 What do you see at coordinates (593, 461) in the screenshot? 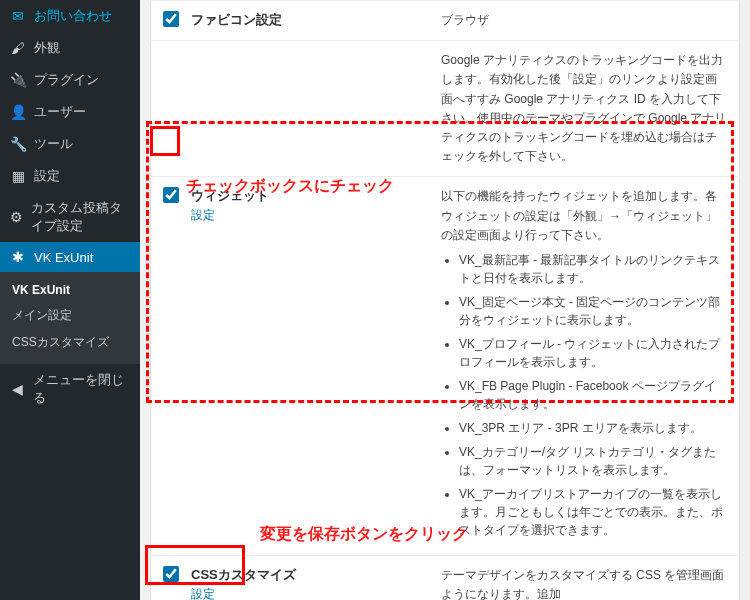
I see `list-item: VK_カテゴリー/タグ リストカテゴリ・タグまたは、フォーマットリストを表示しま…` at bounding box center [593, 461].